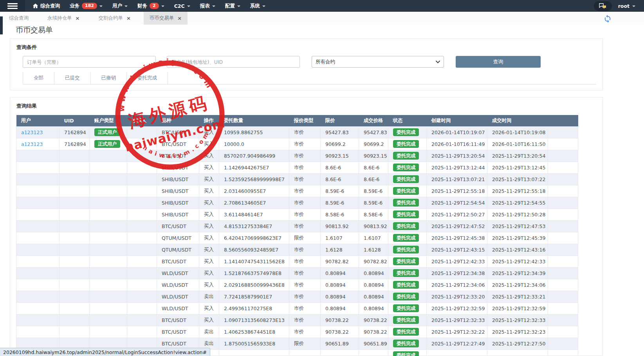  What do you see at coordinates (207, 6) in the screenshot?
I see `nav-item-reports: 报表` at bounding box center [207, 6].